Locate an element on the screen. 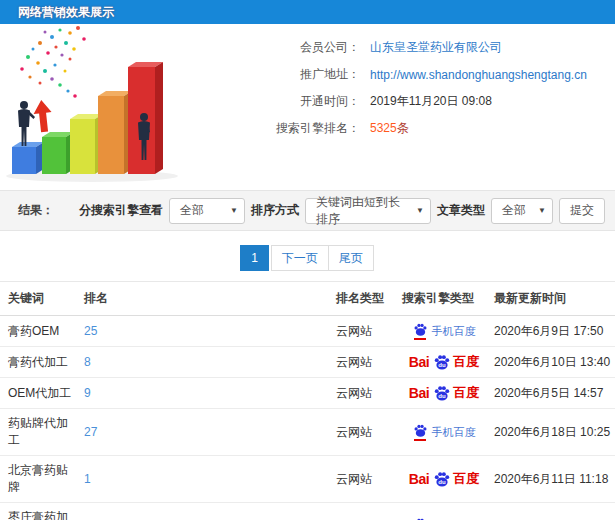  url-label: 推广地址： is located at coordinates (276, 74).